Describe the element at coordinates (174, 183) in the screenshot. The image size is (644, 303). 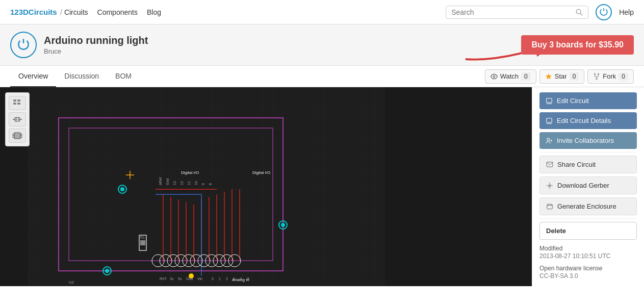
I see `svg-text: 13` at that location.